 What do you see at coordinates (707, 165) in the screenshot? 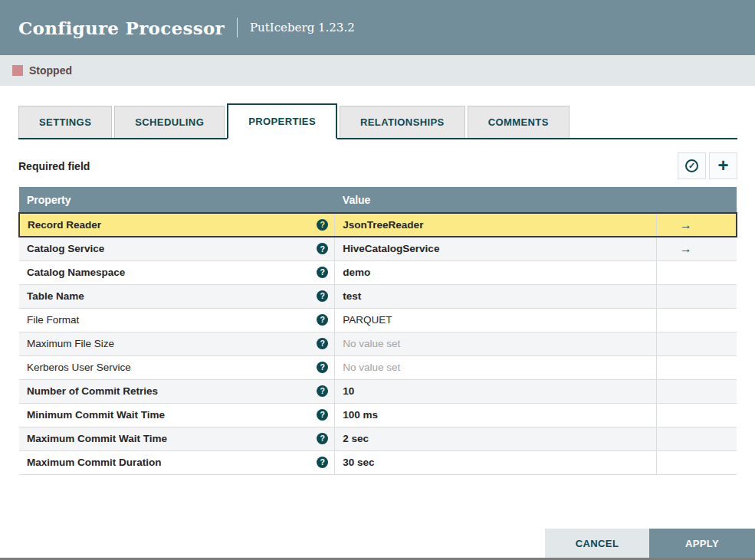
I see `toolbar-buttons: ✓ +` at bounding box center [707, 165].